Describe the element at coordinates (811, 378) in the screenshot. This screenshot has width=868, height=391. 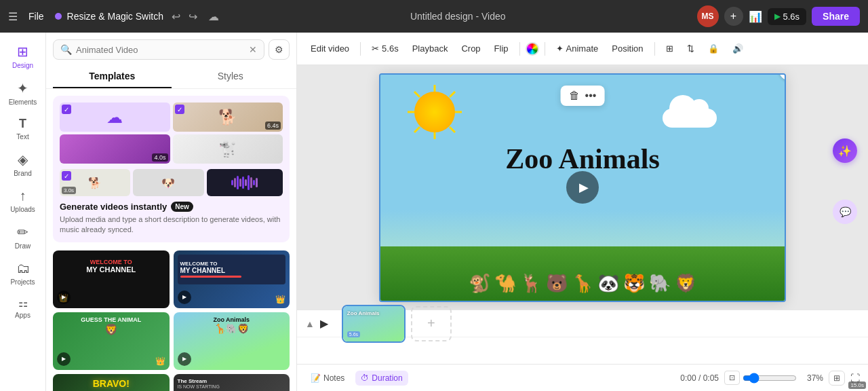
I see `zoom-level: 37%` at that location.